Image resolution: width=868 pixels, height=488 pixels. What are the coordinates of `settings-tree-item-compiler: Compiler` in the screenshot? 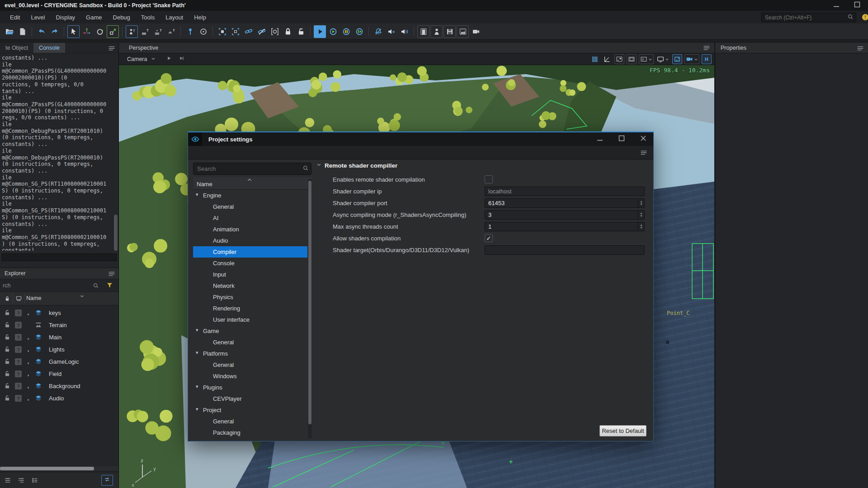 It's located at (250, 252).